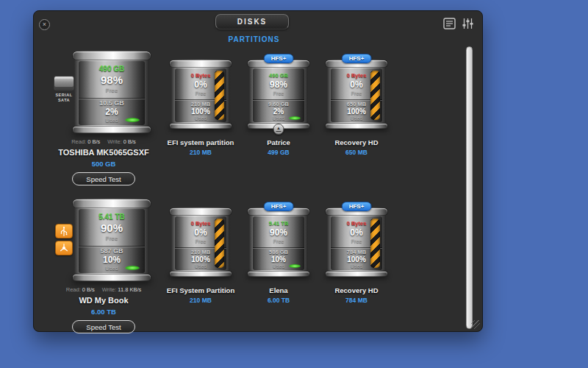 The height and width of the screenshot is (368, 588). What do you see at coordinates (279, 242) in the screenshot?
I see `partition-barrel-elena: 5.41 TB 90% Free 586 GB 10% Used` at bounding box center [279, 242].